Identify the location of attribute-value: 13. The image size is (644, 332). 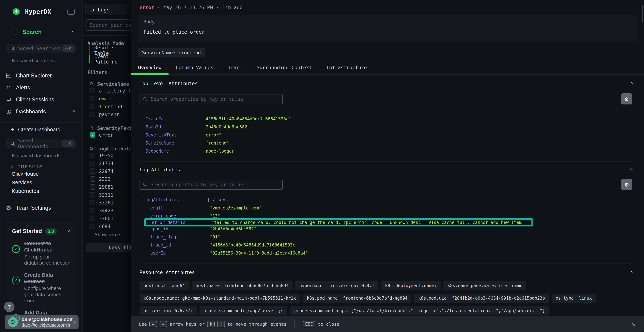
(215, 216).